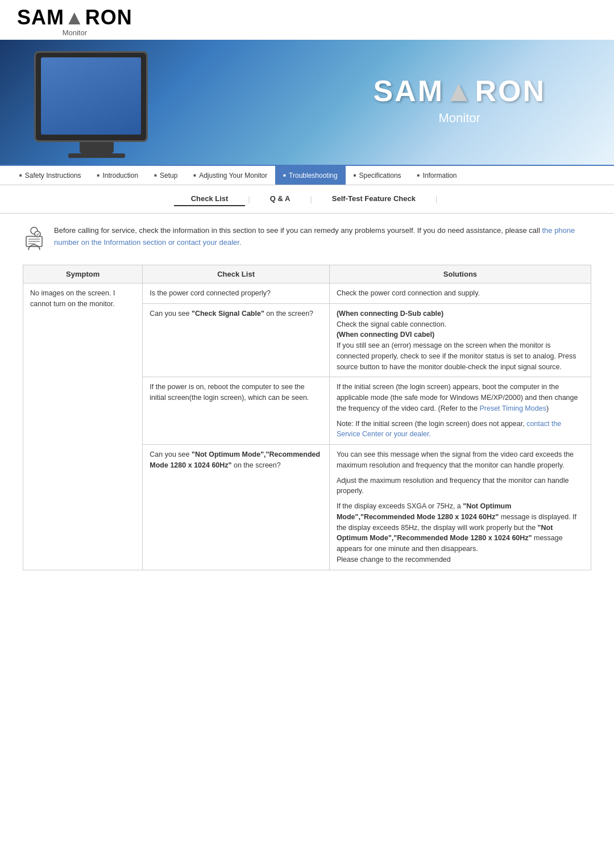 This screenshot has height=868, width=614. I want to click on nav-item-specifications: Specifications, so click(377, 175).